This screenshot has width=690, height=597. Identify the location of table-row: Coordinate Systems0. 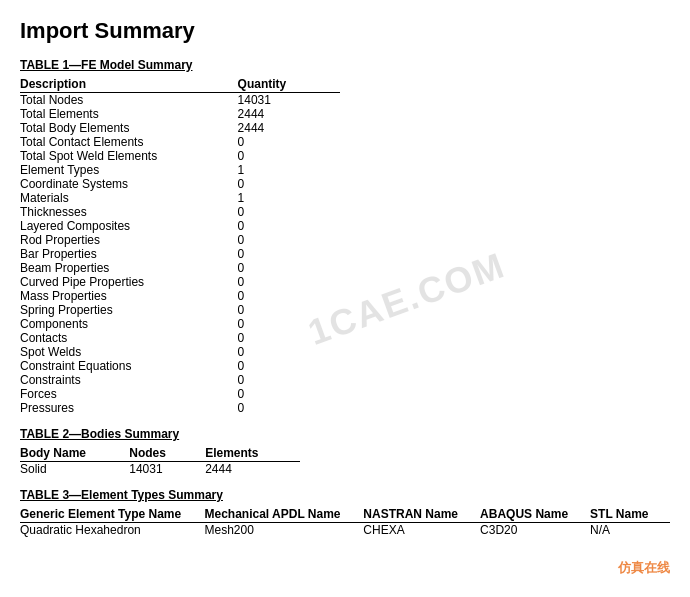
(180, 184).